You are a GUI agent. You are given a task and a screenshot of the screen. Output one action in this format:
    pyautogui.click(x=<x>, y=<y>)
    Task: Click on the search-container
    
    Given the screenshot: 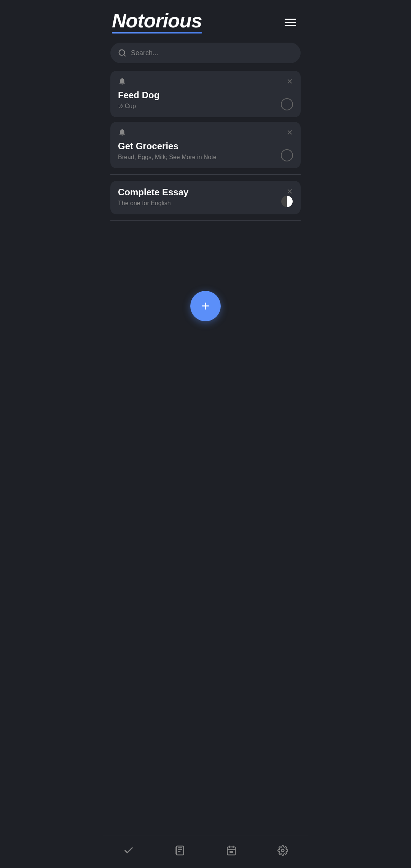 What is the action you would take?
    pyautogui.click(x=206, y=53)
    